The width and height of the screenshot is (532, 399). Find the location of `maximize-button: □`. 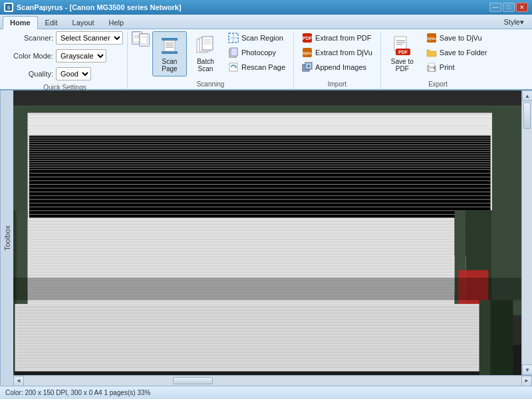

maximize-button: □ is located at coordinates (509, 7).